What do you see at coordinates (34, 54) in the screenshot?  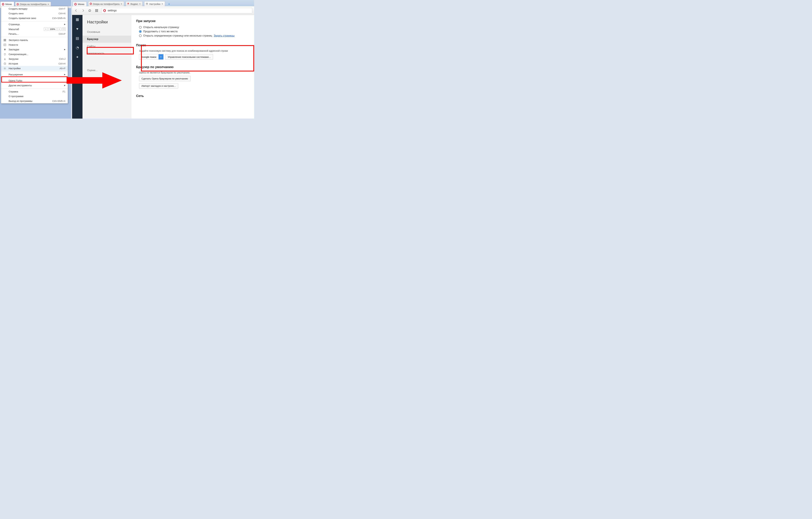 I see `menu-item: Синхронизация...` at bounding box center [34, 54].